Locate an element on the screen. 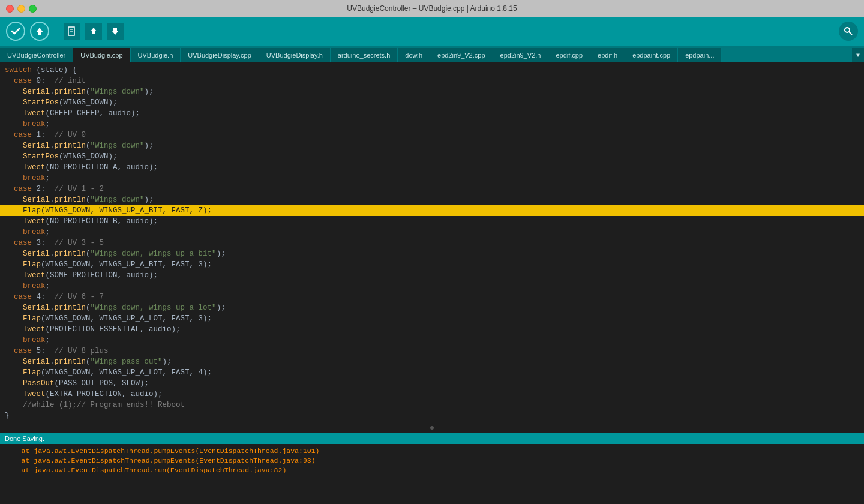 This screenshot has height=504, width=864. code-line: Tweet(EXTRA_PROTECTION, audio); is located at coordinates (432, 394).